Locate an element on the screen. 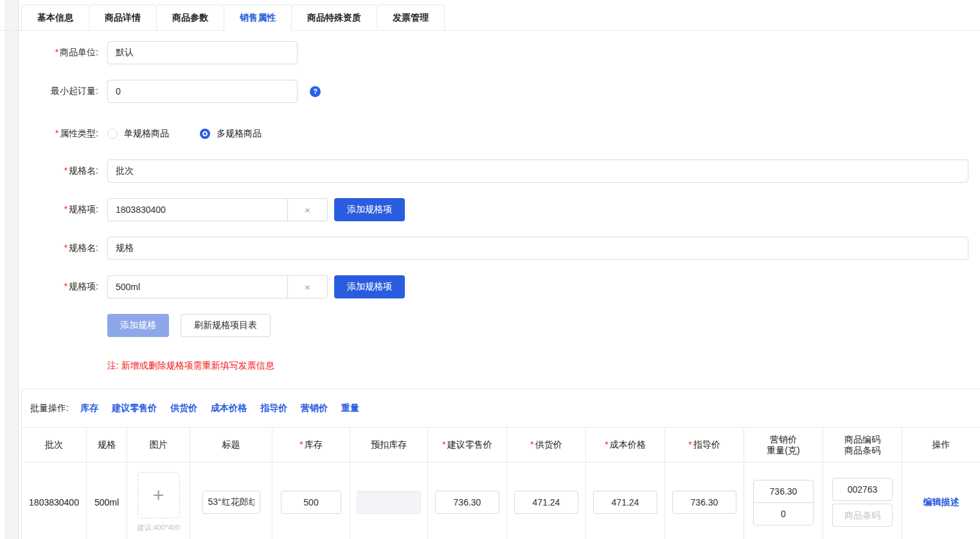 This screenshot has width=980, height=539. cell-stock is located at coordinates (311, 500).